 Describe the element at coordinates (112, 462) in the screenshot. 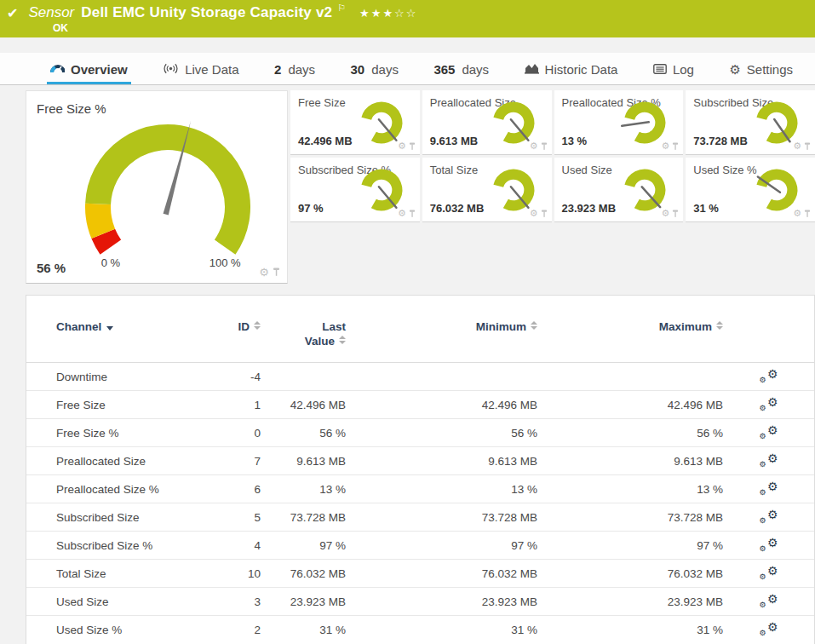

I see `channel-name: Preallocated Size` at that location.